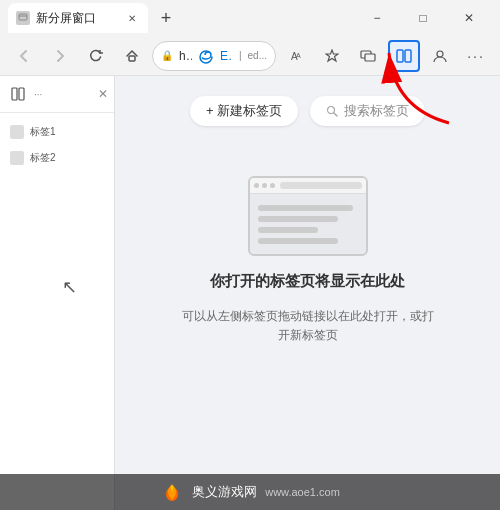  I want to click on sidebar-close-button: ✕, so click(103, 94).